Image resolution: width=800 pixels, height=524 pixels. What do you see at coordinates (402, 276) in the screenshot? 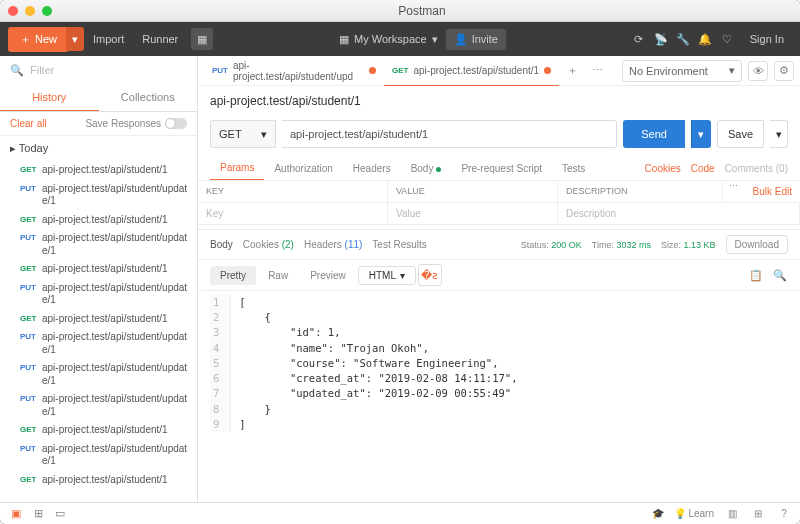
I see `chevron-down-icon: ▾` at bounding box center [402, 276].